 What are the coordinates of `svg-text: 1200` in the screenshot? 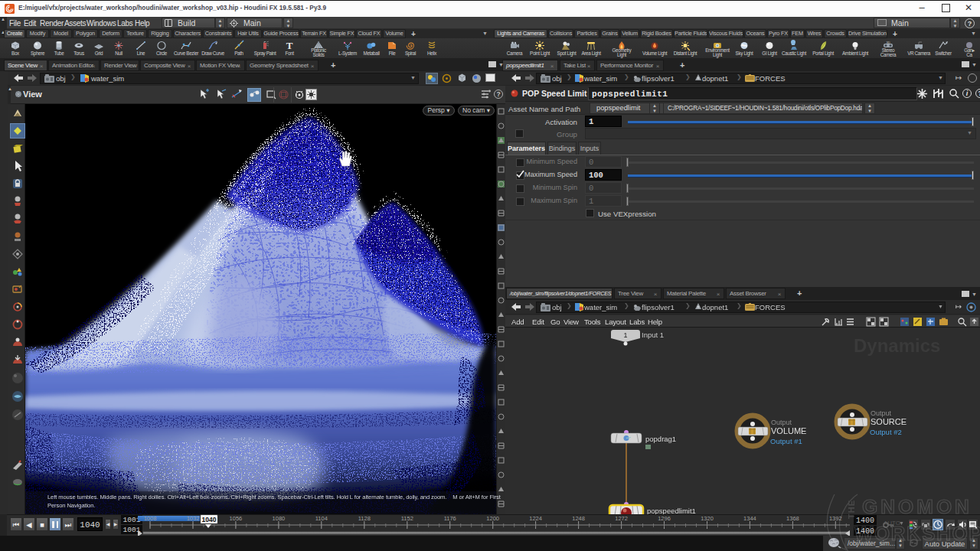 It's located at (493, 519).